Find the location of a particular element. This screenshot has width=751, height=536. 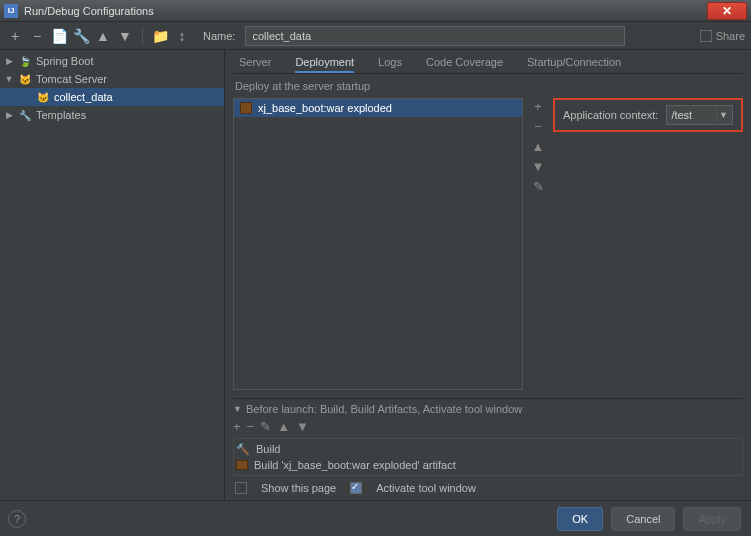

tree-tomcat-server: ▼ 🐱 Tomcat Server is located at coordinates (112, 79).